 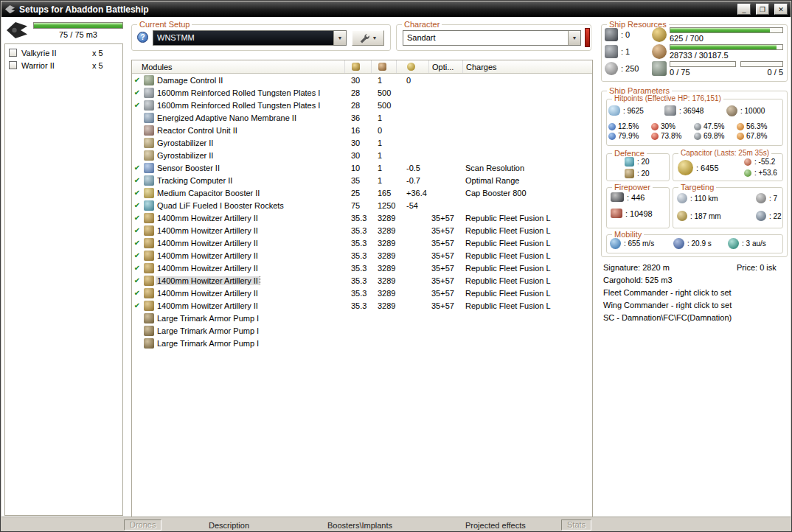 I want to click on firepower-title: Firepower, so click(x=633, y=187).